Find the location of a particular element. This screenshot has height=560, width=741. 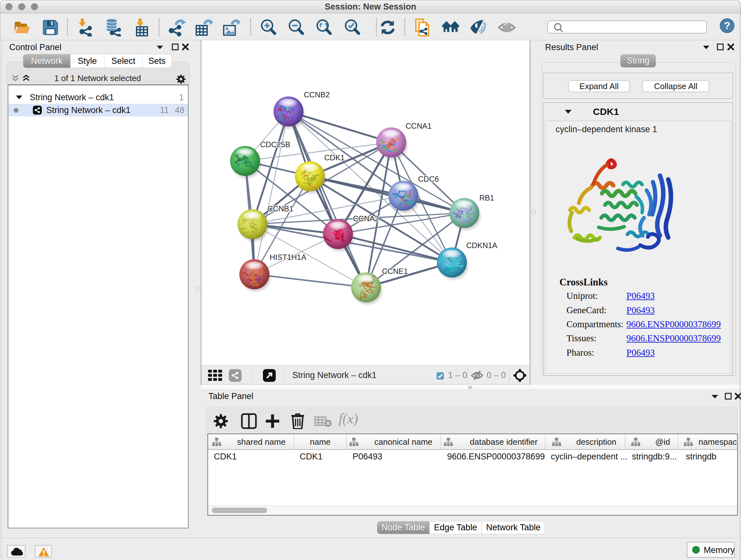

svg-text: CDKN1A is located at coordinates (482, 245).